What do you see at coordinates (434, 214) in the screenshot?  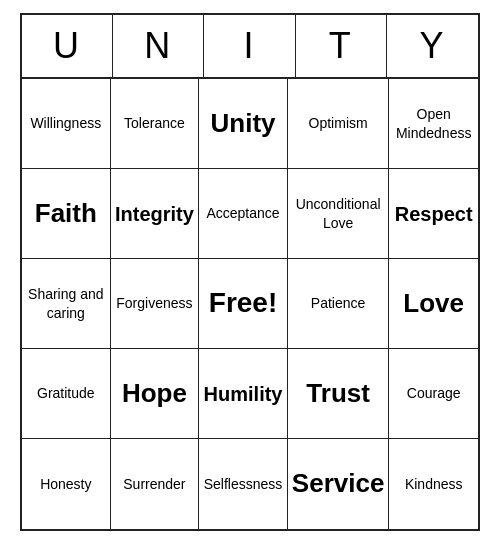 I see `bingo-cell: Respect` at bounding box center [434, 214].